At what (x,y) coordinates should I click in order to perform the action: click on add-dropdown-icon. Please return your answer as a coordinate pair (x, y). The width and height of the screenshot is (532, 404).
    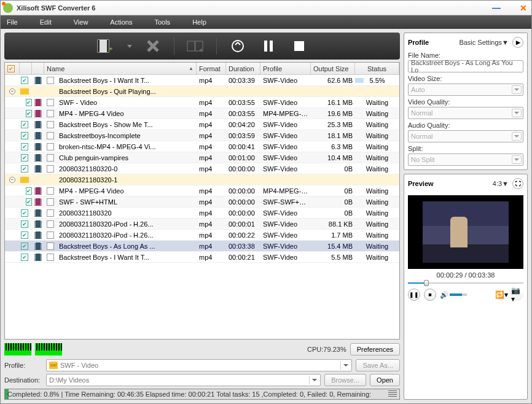
    Looking at the image, I should click on (130, 47).